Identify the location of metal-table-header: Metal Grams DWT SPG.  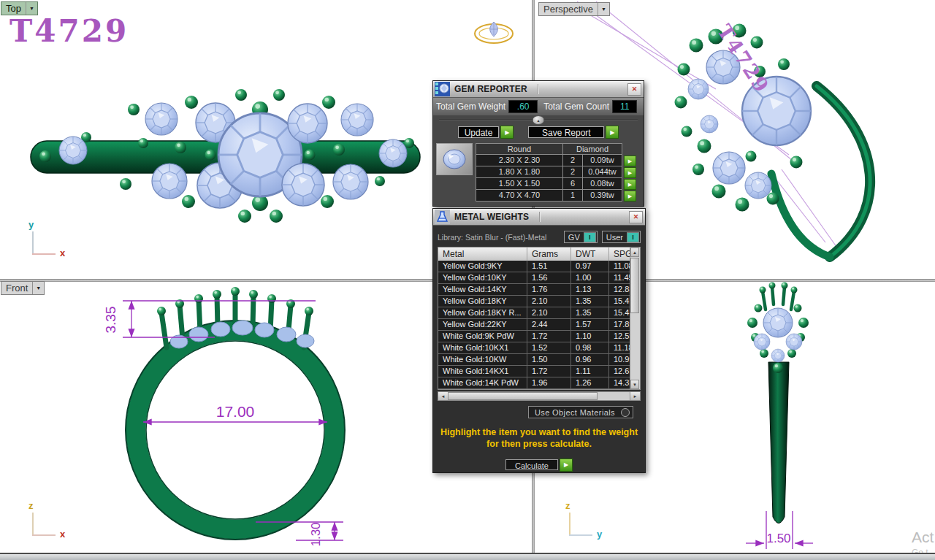
(539, 254).